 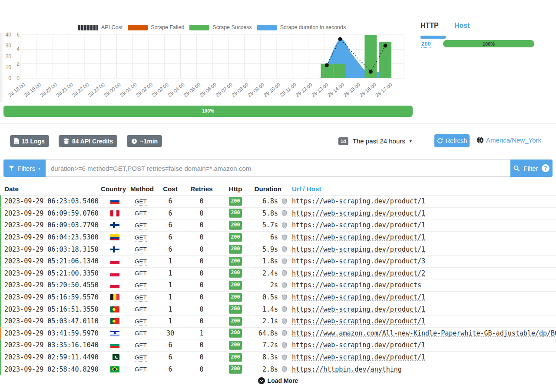 I want to click on http-code-link: 200, so click(x=426, y=43).